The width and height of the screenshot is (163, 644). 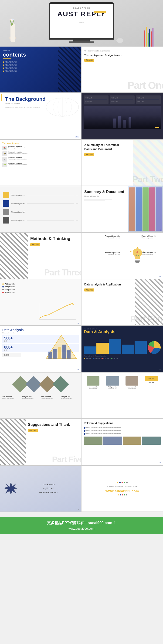 What do you see at coordinates (41, 302) in the screenshot?
I see `slide-arrow-chart: Add your title Add your title Add your t…` at bounding box center [41, 302].